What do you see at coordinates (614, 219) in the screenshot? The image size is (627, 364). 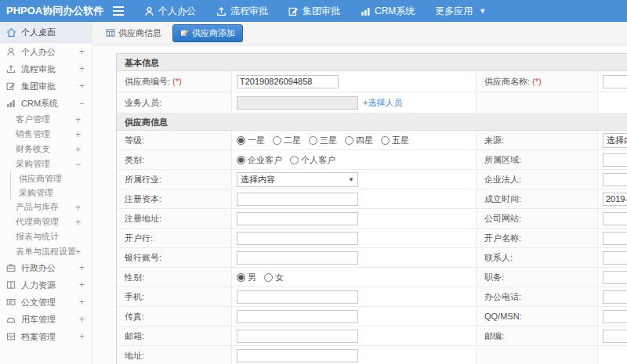 I see `website-input` at bounding box center [614, 219].